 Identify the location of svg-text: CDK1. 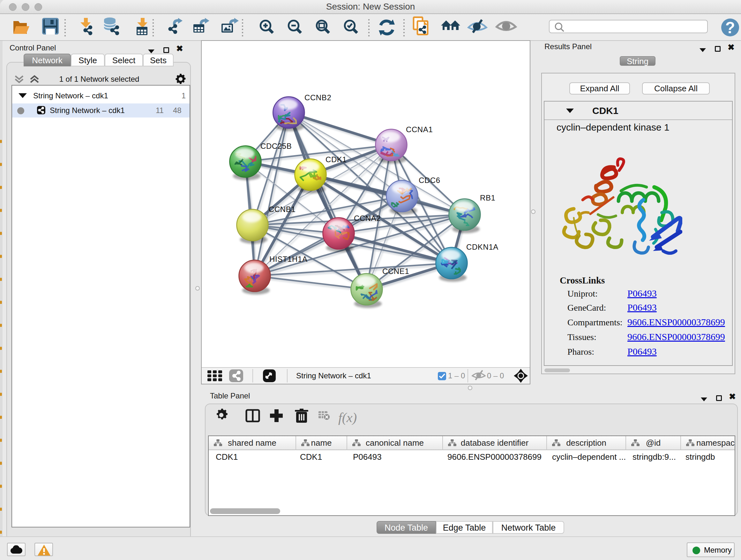
(336, 160).